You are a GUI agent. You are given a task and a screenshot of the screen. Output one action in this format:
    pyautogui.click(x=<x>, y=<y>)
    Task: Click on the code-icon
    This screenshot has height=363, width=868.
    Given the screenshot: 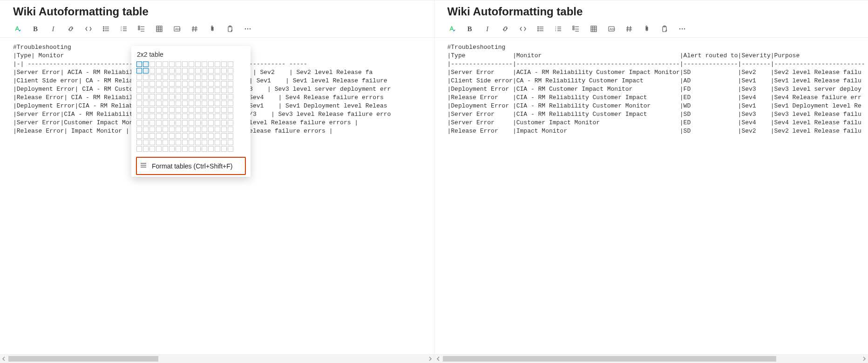 What is the action you would take?
    pyautogui.click(x=523, y=29)
    